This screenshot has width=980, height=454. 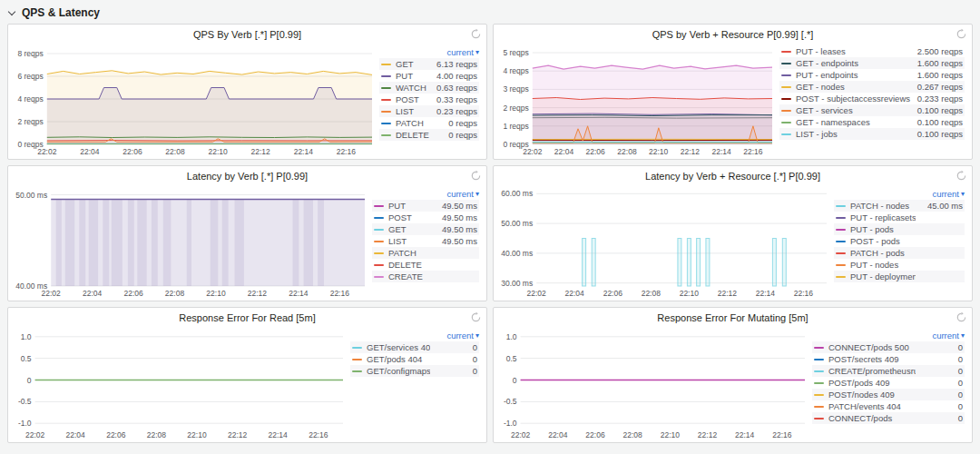 What do you see at coordinates (872, 383) in the screenshot?
I see `legend-label: POST/pods 409` at bounding box center [872, 383].